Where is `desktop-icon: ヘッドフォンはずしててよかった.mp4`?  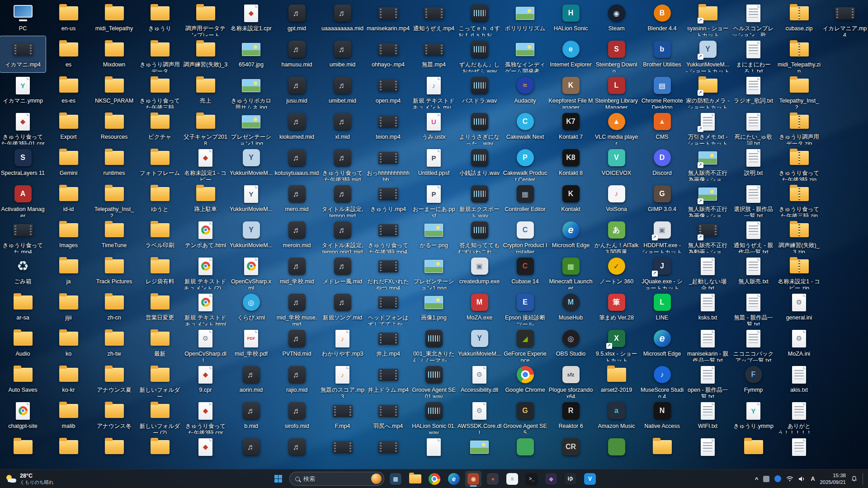
desktop-icon: ヘッドフォンはずしててよかった.mp4 is located at coordinates (388, 307).